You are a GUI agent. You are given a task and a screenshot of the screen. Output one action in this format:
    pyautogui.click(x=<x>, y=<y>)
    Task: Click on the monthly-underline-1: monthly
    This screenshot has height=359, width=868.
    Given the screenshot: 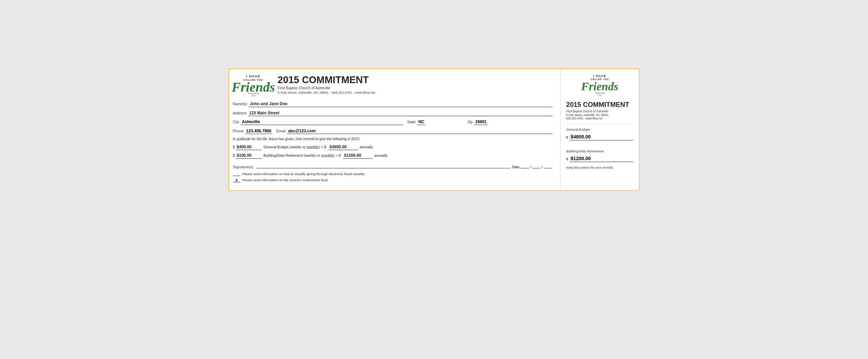 What is the action you would take?
    pyautogui.click(x=313, y=147)
    